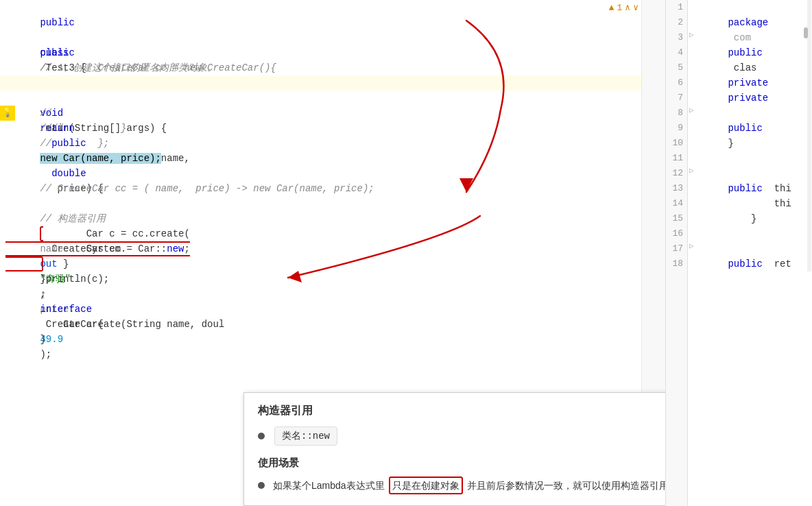  I want to click on popup-section-title: 使用场景, so click(462, 463).